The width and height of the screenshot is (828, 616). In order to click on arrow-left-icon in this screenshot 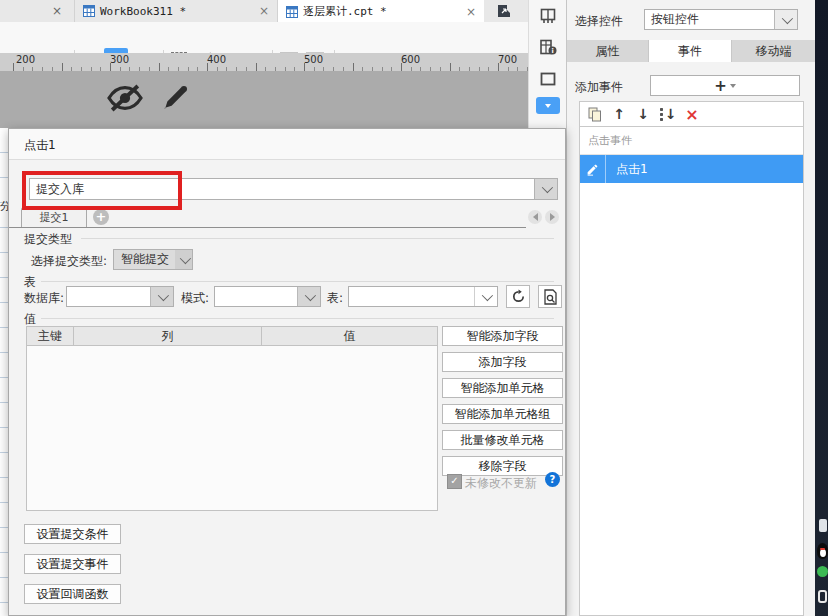, I will do `click(536, 217)`.